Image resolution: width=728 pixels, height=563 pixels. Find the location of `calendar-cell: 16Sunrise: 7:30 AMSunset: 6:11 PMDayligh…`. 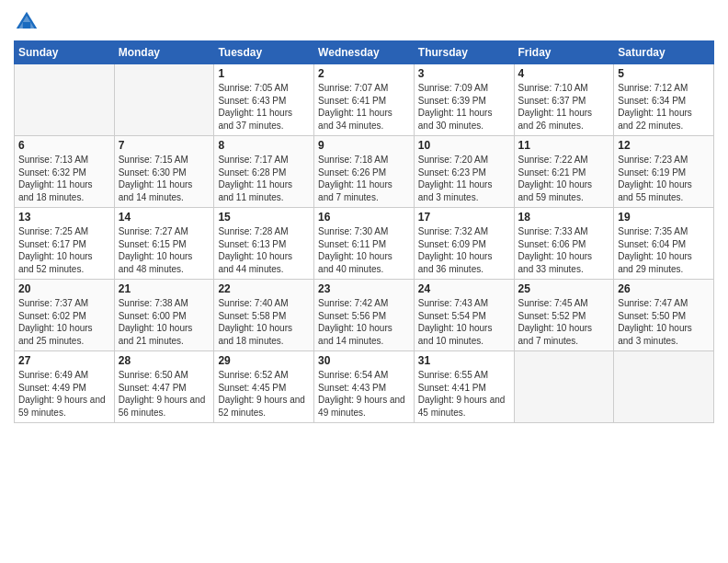

calendar-cell: 16Sunrise: 7:30 AMSunset: 6:11 PMDayligh… is located at coordinates (364, 244).